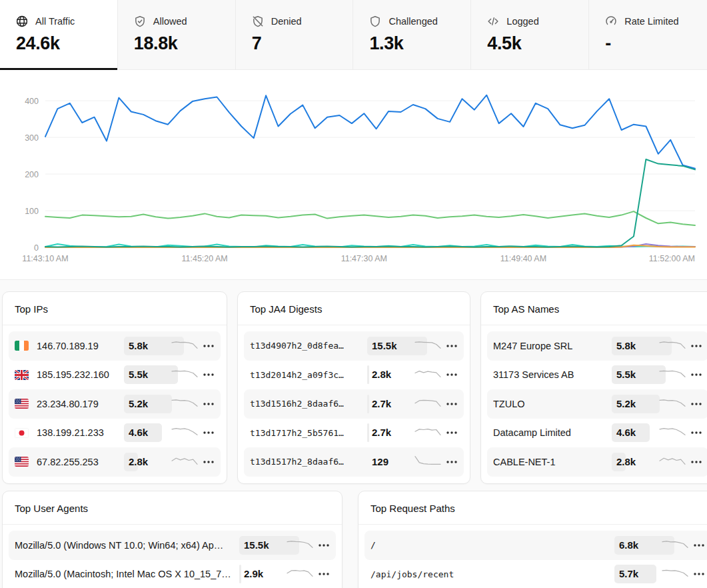 The width and height of the screenshot is (707, 588). What do you see at coordinates (22, 21) in the screenshot?
I see `globe-icon` at bounding box center [22, 21].